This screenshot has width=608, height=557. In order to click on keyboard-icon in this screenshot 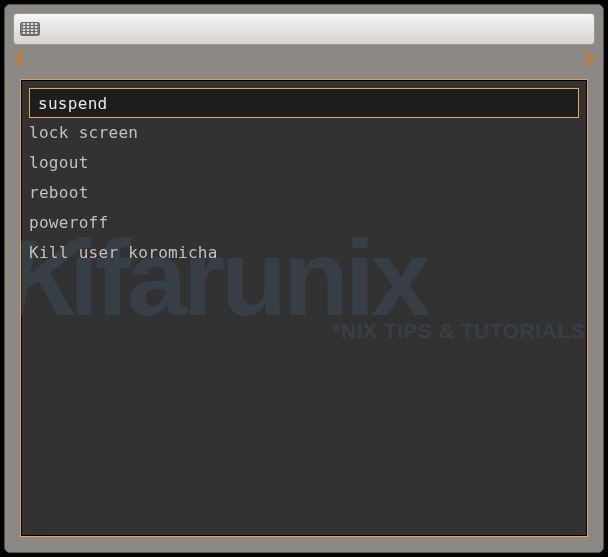, I will do `click(30, 29)`.